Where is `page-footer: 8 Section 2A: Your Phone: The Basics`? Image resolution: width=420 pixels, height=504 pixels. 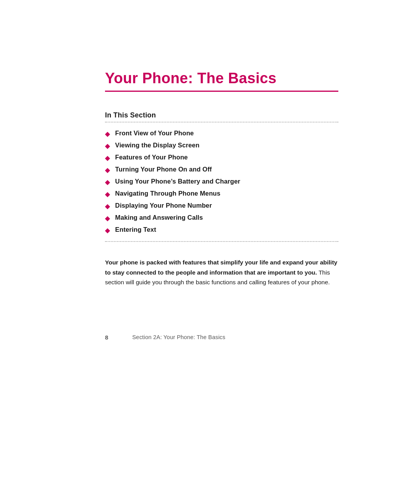 page-footer: 8 Section 2A: Your Phone: The Basics is located at coordinates (222, 338).